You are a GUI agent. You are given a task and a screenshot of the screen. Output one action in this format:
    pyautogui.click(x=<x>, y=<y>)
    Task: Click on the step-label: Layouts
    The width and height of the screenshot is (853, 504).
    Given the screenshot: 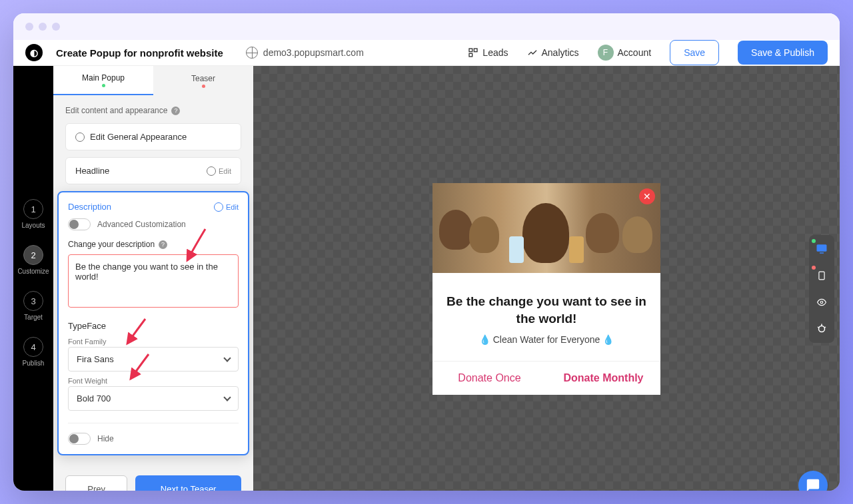 What is the action you would take?
    pyautogui.click(x=33, y=225)
    